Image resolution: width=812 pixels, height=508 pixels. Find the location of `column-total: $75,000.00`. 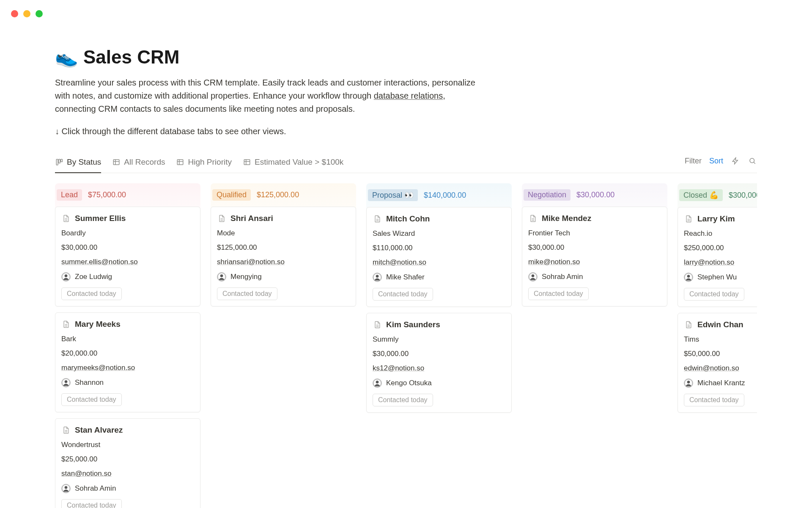

column-total: $75,000.00 is located at coordinates (107, 195).